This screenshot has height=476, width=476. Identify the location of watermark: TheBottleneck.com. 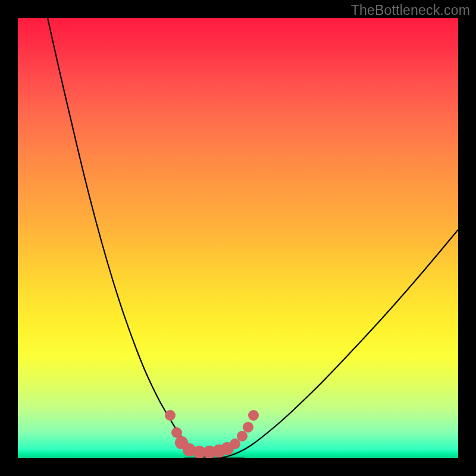
(411, 11).